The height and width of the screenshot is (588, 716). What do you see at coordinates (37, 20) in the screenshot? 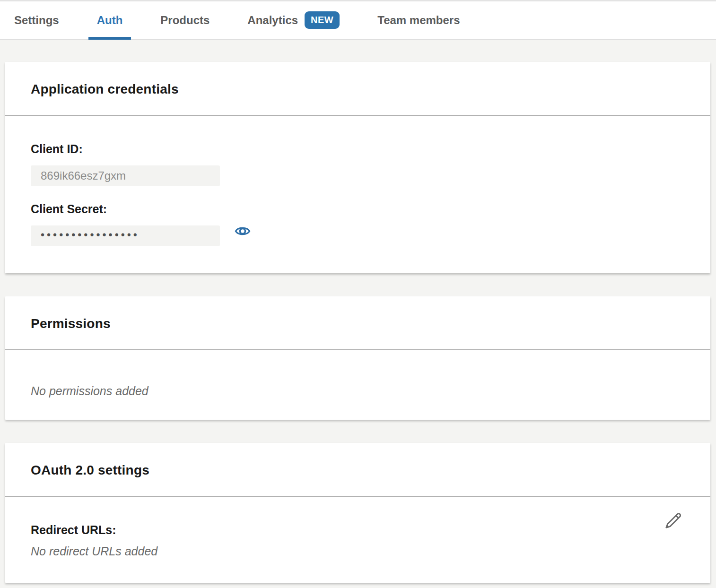
I see `tab-settings-label: Settings` at bounding box center [37, 20].